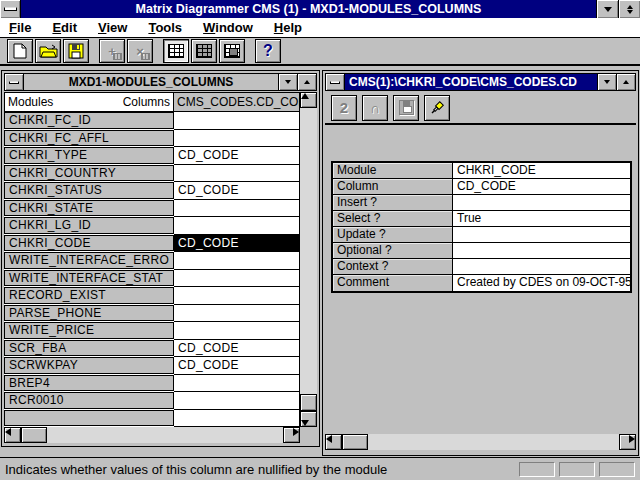 This screenshot has width=640, height=480. I want to click on module-row-header: CHKRI_FC_ID, so click(89, 120).